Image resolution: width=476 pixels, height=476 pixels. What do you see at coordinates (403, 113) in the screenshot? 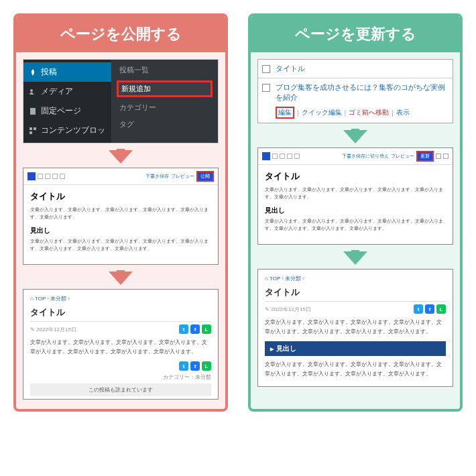
I see `view-link: 表示` at bounding box center [403, 113].